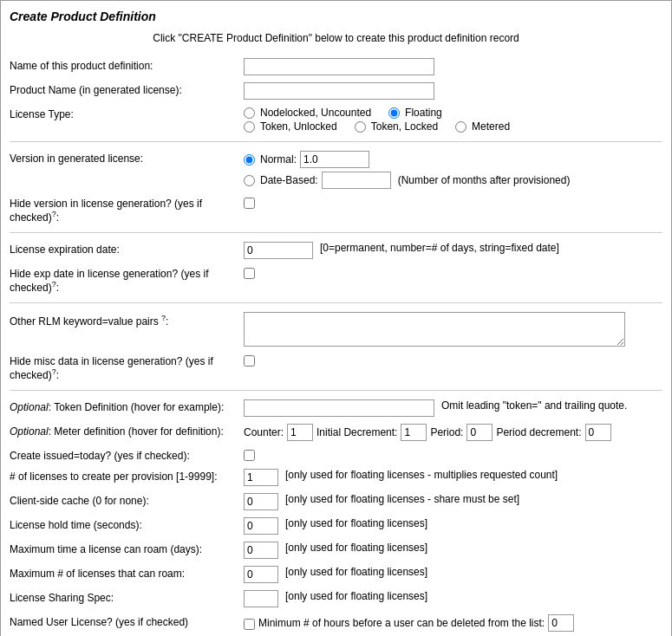 The image size is (672, 636). What do you see at coordinates (261, 574) in the screenshot?
I see `max-roam-input` at bounding box center [261, 574].